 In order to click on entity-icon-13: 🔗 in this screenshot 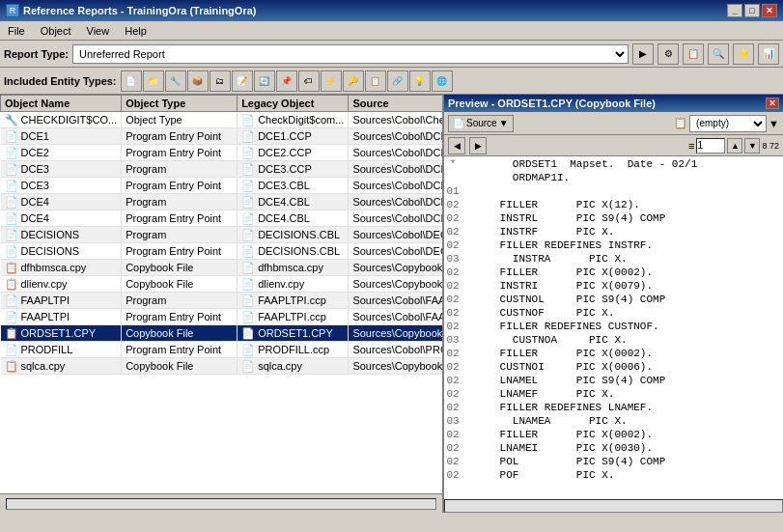, I will do `click(398, 81)`.